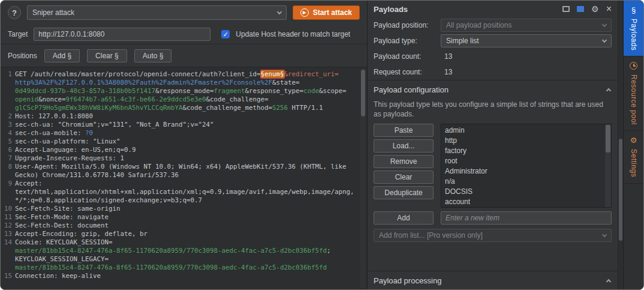 Image resolution: width=644 pixels, height=290 pixels. What do you see at coordinates (180, 142) in the screenshot?
I see `request-line: 5sec-ch-ua-platform: "Linux"` at bounding box center [180, 142].